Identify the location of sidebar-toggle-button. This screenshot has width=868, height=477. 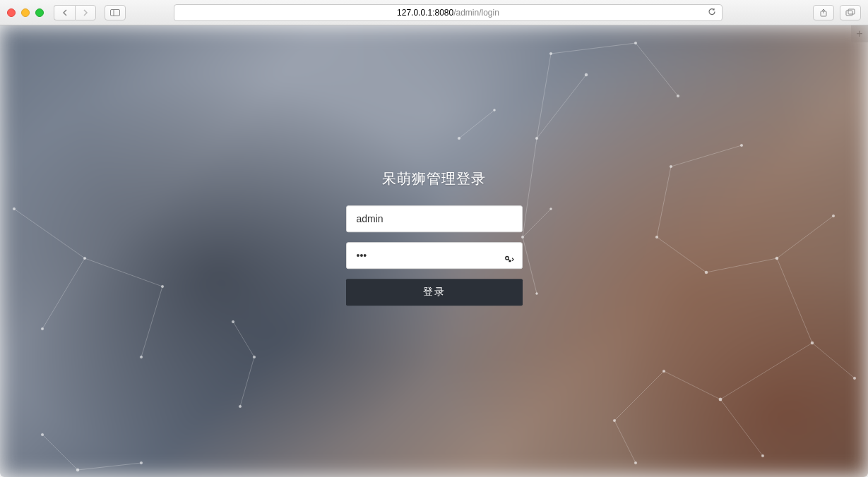
(115, 13).